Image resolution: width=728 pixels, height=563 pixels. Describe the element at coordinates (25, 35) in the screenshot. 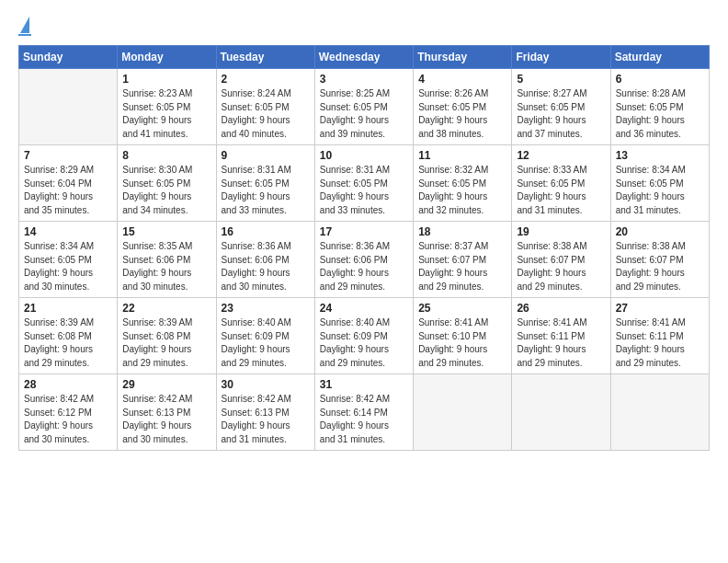

I see `logo-underline` at that location.